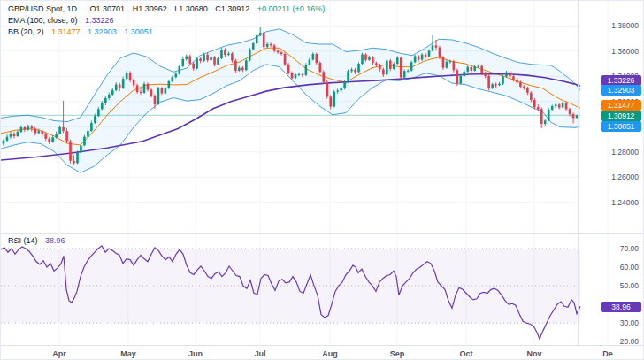 The image size is (644, 360). Describe the element at coordinates (330, 354) in the screenshot. I see `month-label: Aug` at that location.